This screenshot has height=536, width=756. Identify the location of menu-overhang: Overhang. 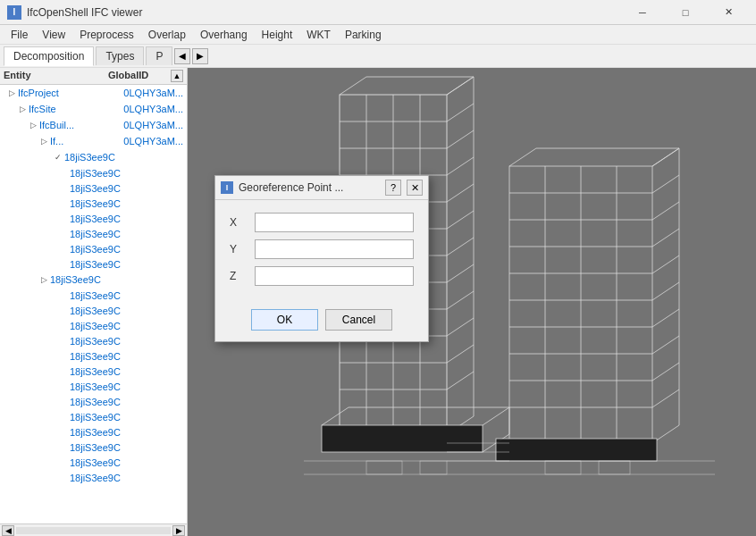
(223, 35).